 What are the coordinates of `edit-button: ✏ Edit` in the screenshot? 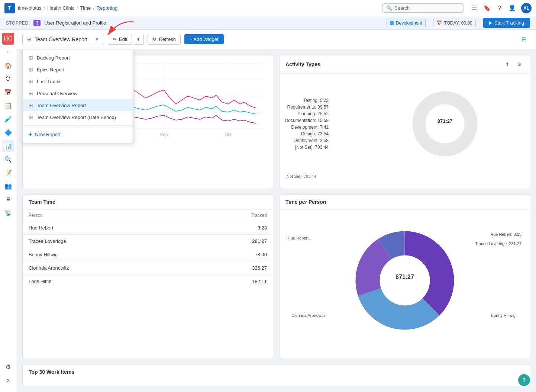 It's located at (120, 39).